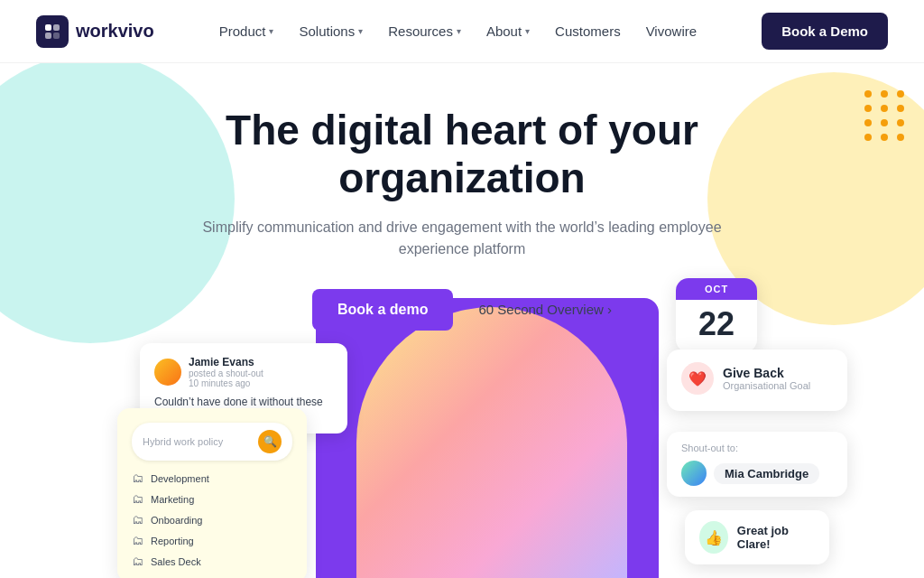  I want to click on list-item: 🗂 Development, so click(212, 479).